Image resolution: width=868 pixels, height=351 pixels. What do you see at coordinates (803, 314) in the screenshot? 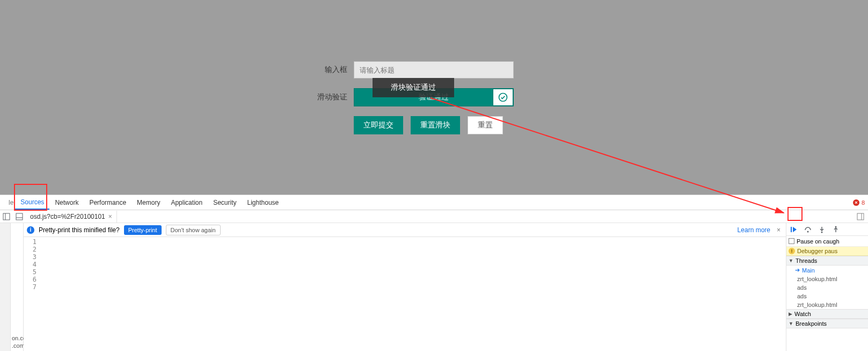
I see `watch-label: Watch` at bounding box center [803, 314].